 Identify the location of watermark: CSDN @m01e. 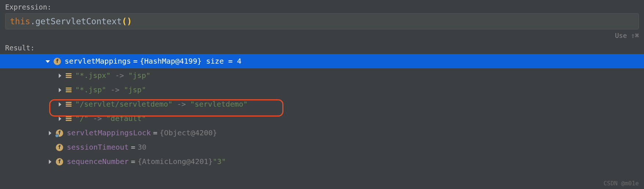
(621, 183).